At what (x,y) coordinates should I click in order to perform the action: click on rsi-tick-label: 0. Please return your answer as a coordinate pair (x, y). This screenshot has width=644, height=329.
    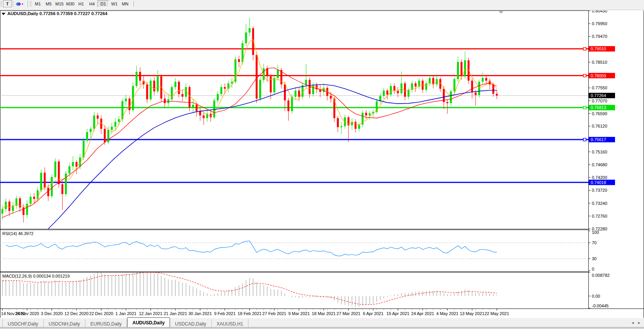
    Looking at the image, I should click on (593, 269).